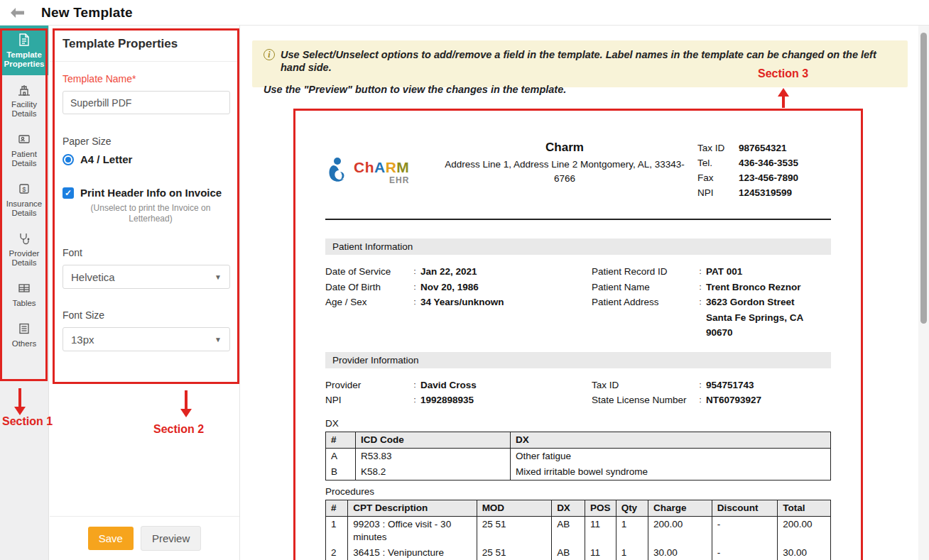 The image size is (929, 560). I want to click on info-row: Age / Sex34 Years/unknown, so click(459, 302).